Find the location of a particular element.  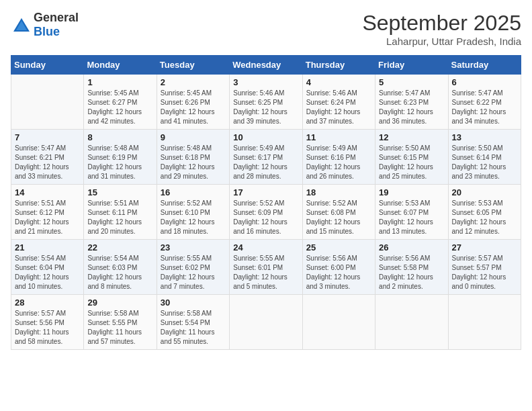

day-info: Sunrise: 5:56 AM Sunset: 6:00 PM Dayligh… is located at coordinates (339, 273).